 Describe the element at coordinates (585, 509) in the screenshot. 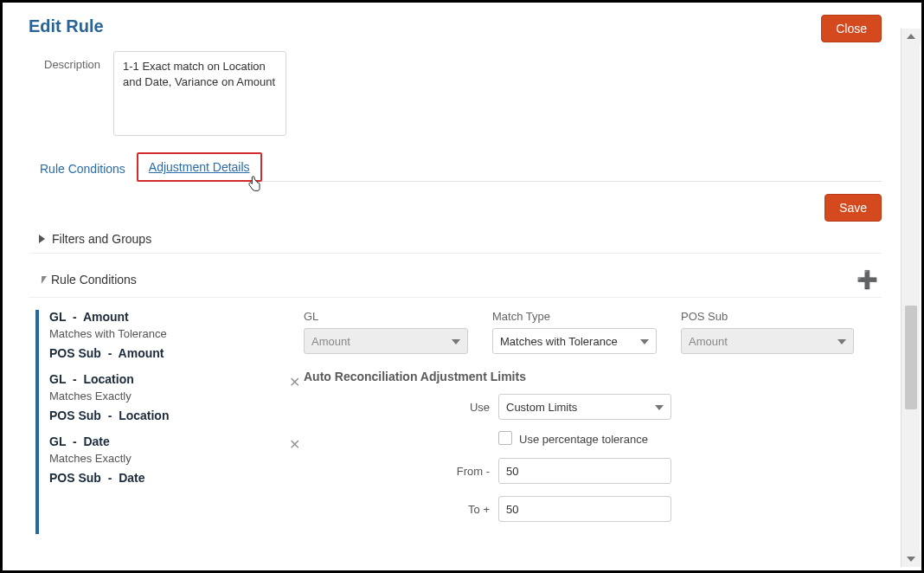

I see `to-input` at that location.